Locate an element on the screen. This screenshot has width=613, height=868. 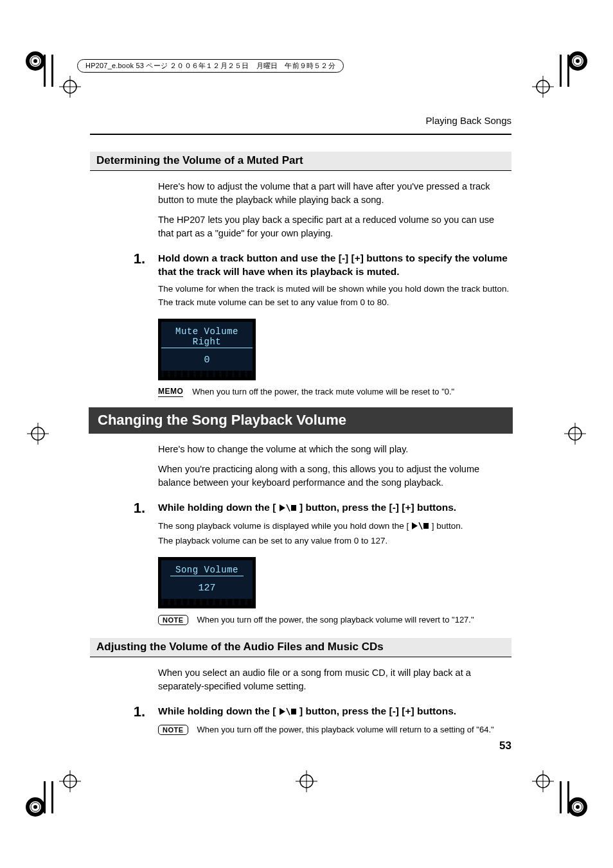
reg-bullseye-br is located at coordinates (578, 807).